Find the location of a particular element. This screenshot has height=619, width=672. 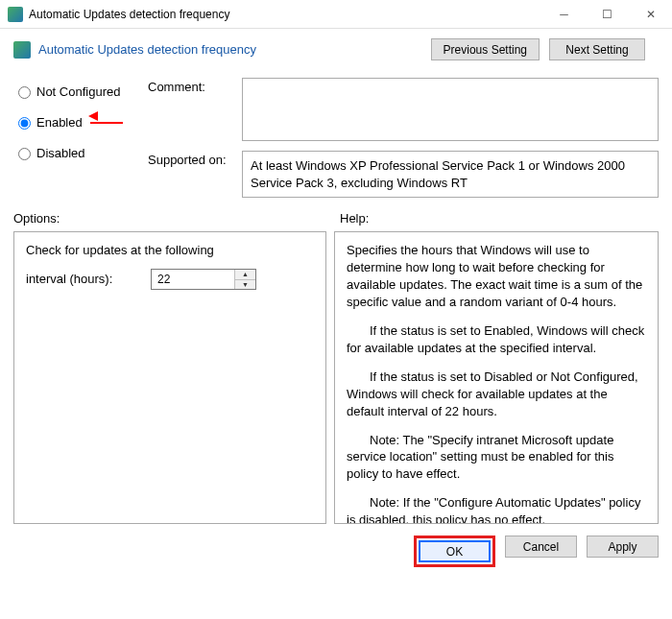

radio-not-configured: Not Configured is located at coordinates (81, 91).